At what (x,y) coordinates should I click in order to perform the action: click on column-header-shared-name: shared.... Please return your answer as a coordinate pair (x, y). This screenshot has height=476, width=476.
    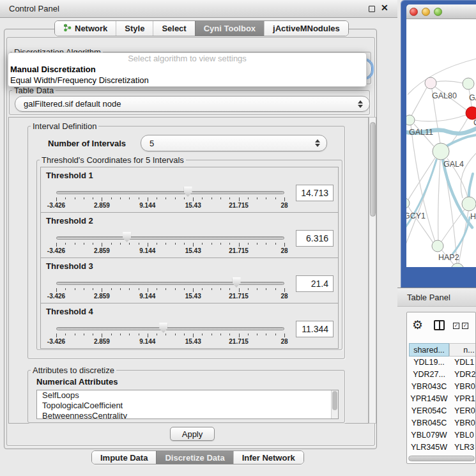
    Looking at the image, I should click on (429, 350).